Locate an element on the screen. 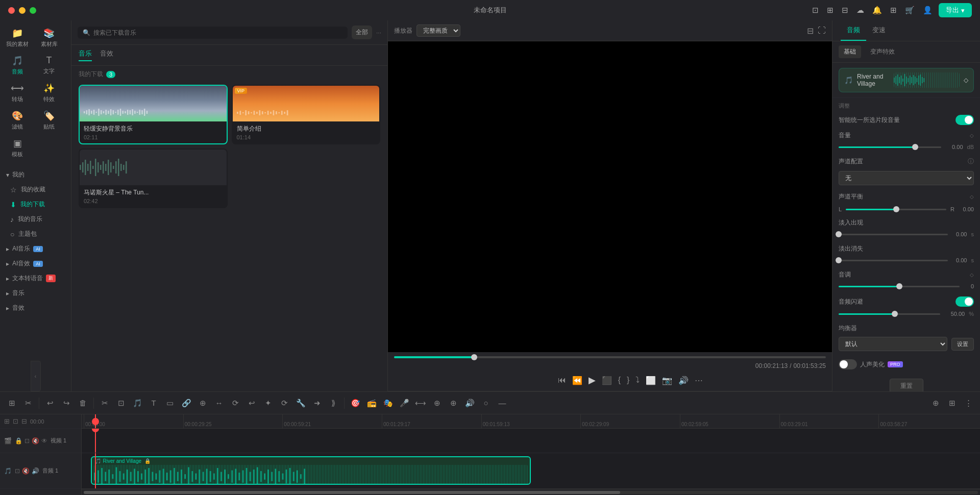 The image size is (980, 495). mark-out-icon: } is located at coordinates (628, 380).